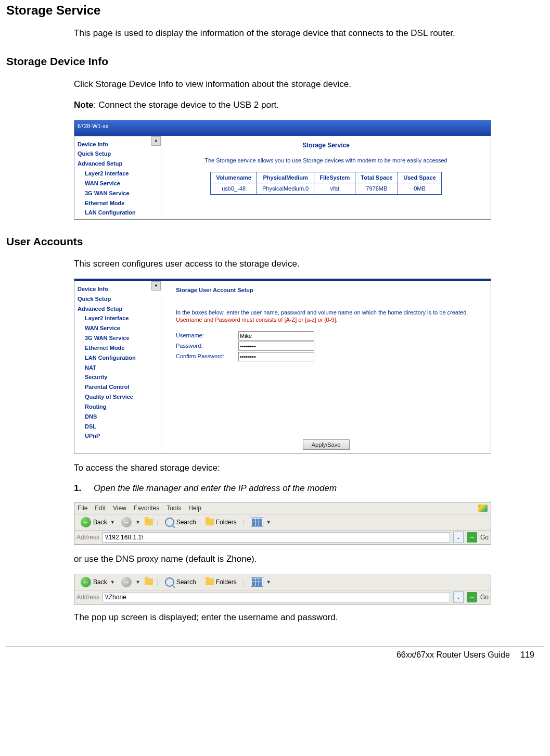 Image resolution: width=550 pixels, height=756 pixels. I want to click on step-1: 1. Open the file manager and enter the I…, so click(306, 488).